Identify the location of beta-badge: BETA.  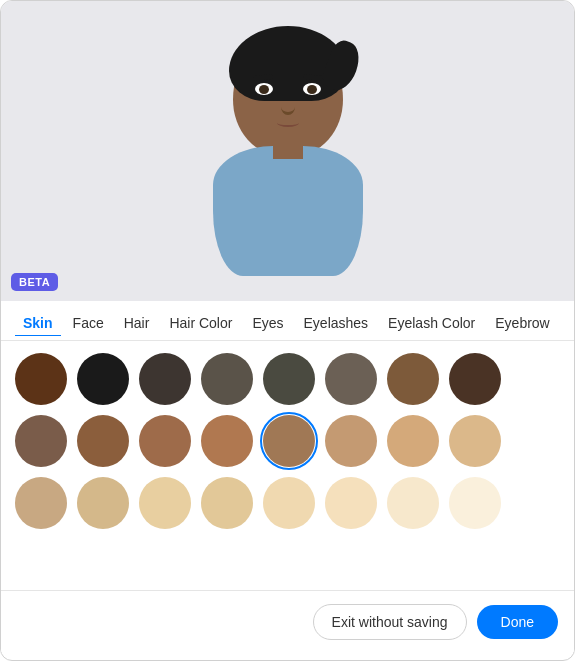
(34, 282).